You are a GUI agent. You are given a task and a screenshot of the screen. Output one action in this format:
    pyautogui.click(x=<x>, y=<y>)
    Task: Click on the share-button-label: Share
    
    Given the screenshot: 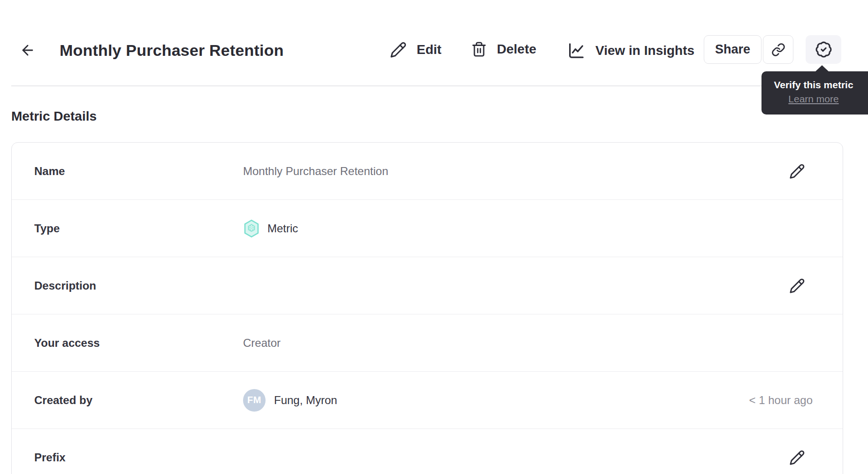 What is the action you would take?
    pyautogui.click(x=733, y=50)
    